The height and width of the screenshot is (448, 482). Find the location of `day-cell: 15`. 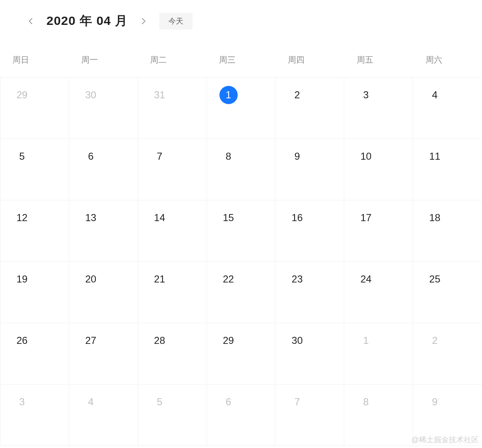

day-cell: 15 is located at coordinates (241, 231).